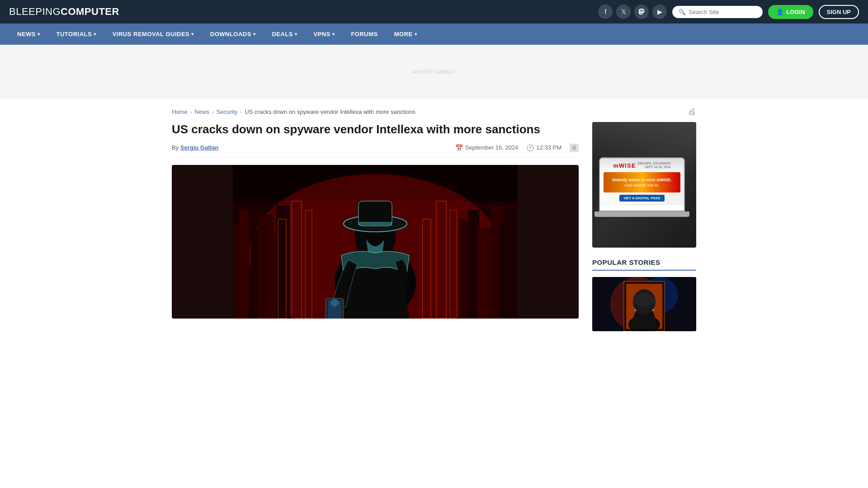  I want to click on nav-item-news: NEWS ▾, so click(29, 34).